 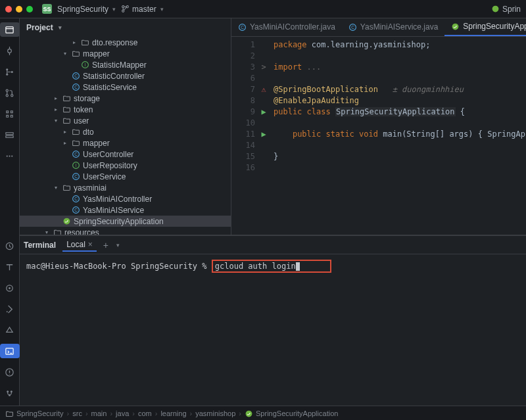 What do you see at coordinates (78, 413) in the screenshot?
I see `breadcrumb-segment: src` at bounding box center [78, 413].